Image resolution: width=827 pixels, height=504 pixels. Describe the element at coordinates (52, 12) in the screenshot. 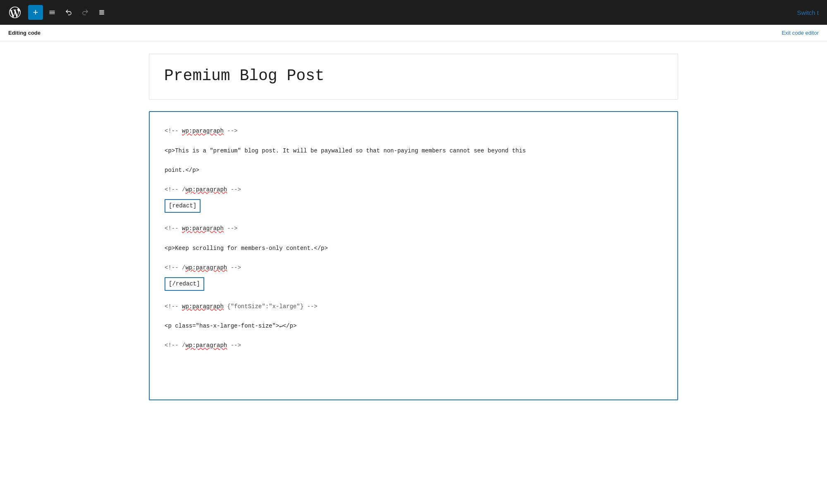

I see `tools-button` at that location.